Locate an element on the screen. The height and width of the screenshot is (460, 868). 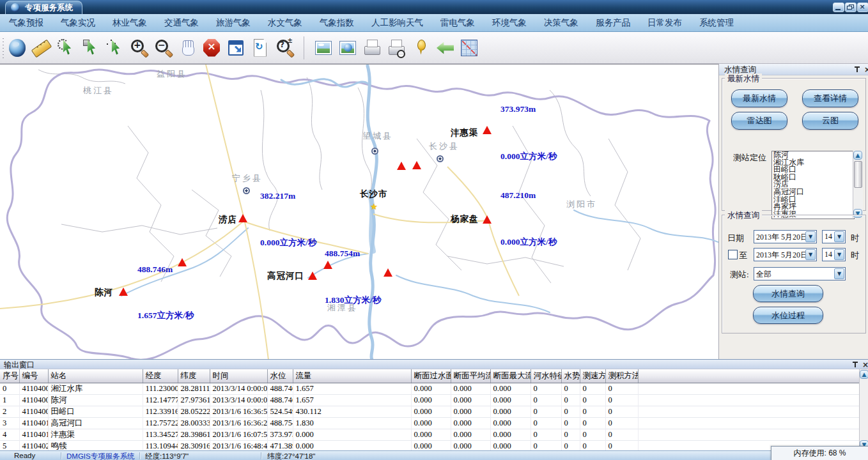
select-arrow-icon is located at coordinates (90, 48).